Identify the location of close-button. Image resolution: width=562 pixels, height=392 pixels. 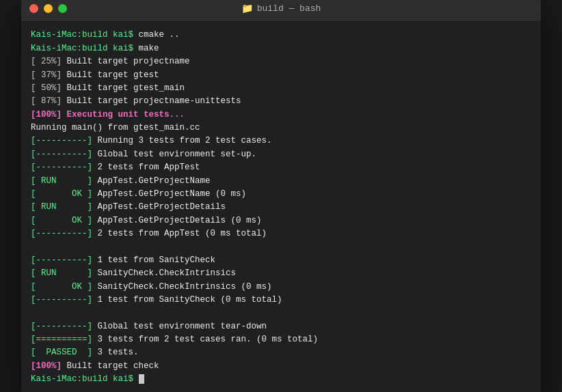
(34, 8).